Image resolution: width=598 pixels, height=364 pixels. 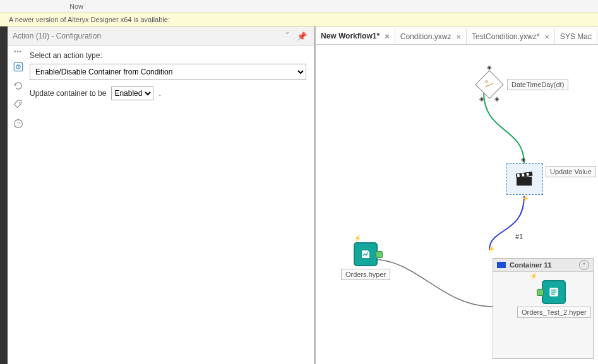 What do you see at coordinates (576, 37) in the screenshot?
I see `tab-label: SYS Mac` at bounding box center [576, 37].